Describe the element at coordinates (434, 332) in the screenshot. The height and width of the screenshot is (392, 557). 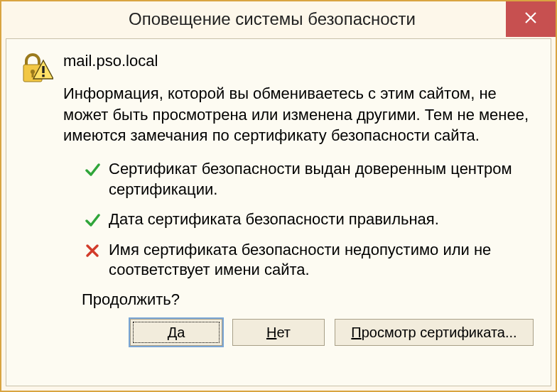
I see `view-certificate-button: Просмотр сертификата...` at that location.